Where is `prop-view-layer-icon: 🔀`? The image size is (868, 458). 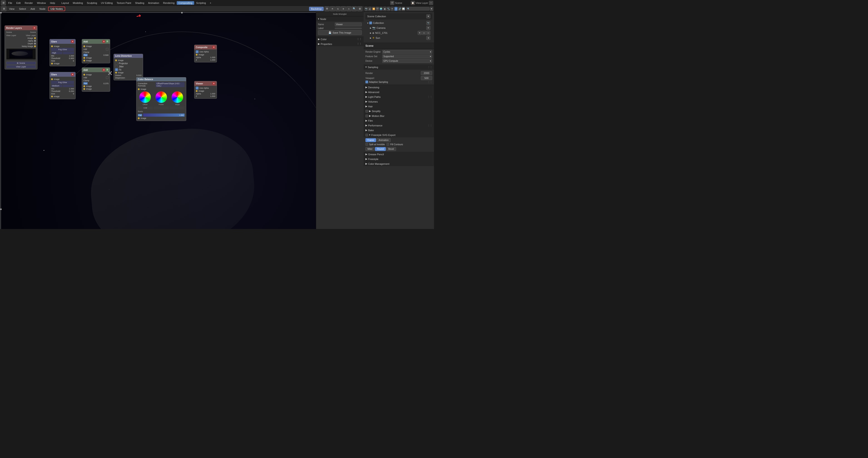 prop-view-layer-icon: 🔀 is located at coordinates (373, 9).